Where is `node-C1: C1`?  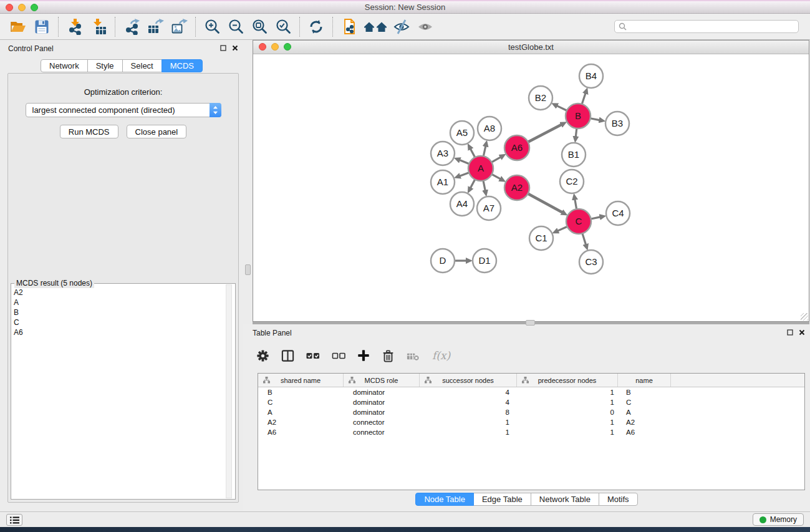
node-C1: C1 is located at coordinates (541, 238).